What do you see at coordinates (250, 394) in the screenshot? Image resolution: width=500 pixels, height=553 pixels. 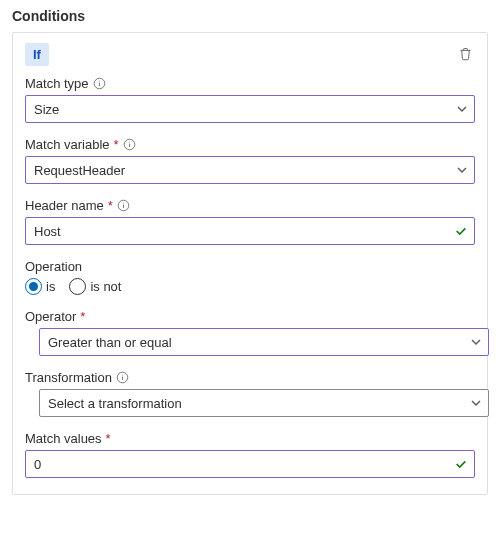 I see `transformation-group: Transformation Select a transformation` at bounding box center [250, 394].